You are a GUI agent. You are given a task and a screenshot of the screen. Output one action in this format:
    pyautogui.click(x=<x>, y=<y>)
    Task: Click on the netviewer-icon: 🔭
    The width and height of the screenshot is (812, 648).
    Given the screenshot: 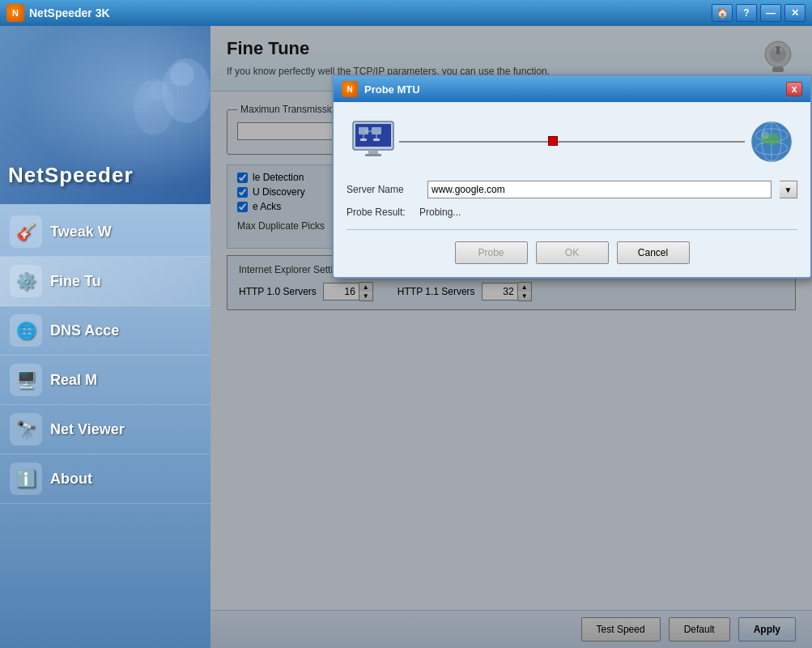 What is the action you would take?
    pyautogui.click(x=26, y=429)
    